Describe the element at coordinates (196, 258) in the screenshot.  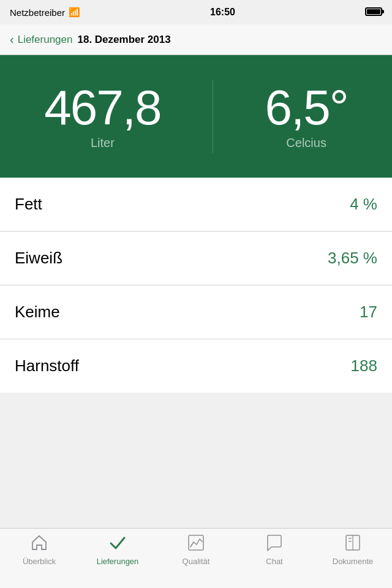
I see `table-row: Eiweiß 3,65 %` at that location.